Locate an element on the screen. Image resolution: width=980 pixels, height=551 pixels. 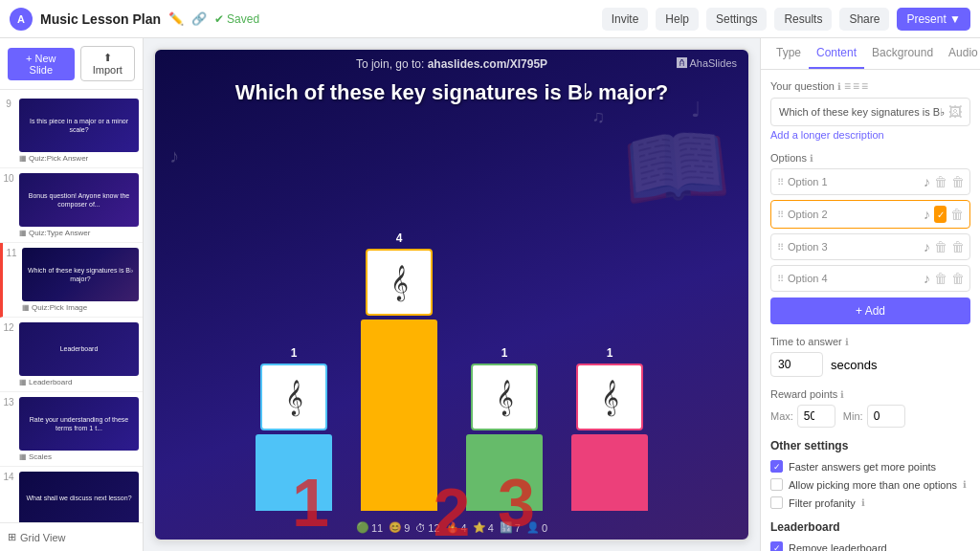
question-input is located at coordinates (863, 112).